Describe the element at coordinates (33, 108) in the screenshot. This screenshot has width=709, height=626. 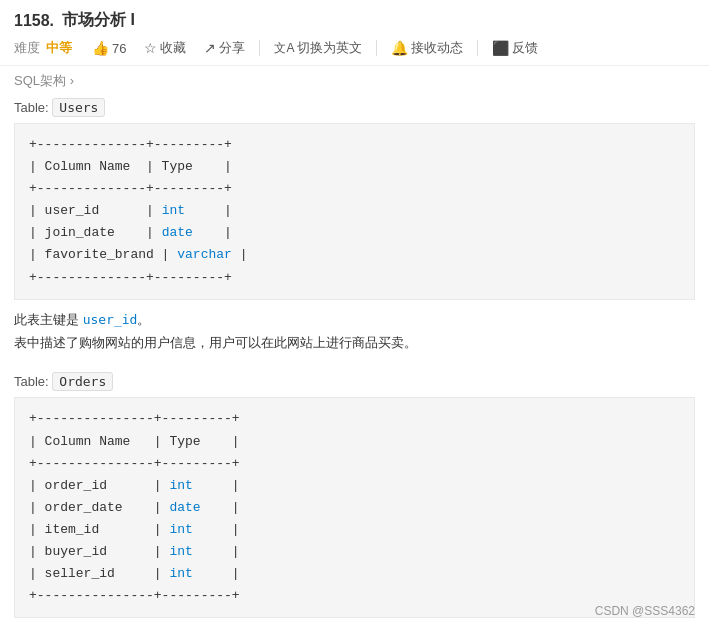
I see `users-table-prefix: Table:` at that location.